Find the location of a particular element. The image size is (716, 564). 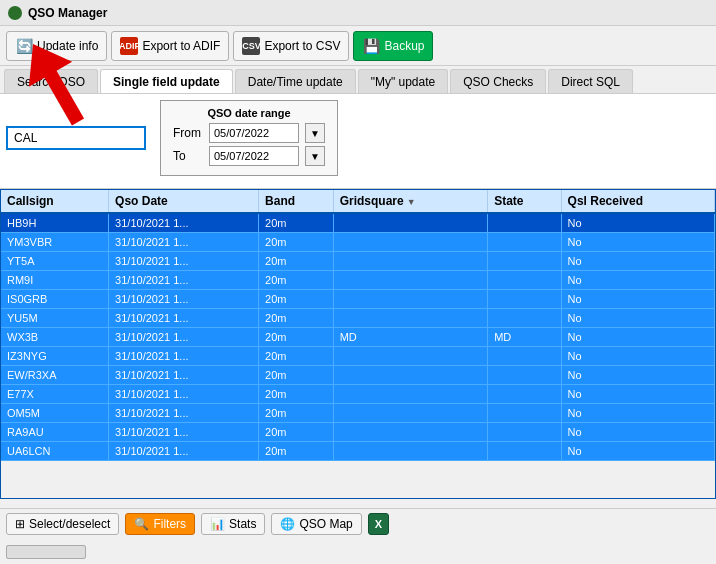

date-range-title: QSO date range is located at coordinates (249, 113).